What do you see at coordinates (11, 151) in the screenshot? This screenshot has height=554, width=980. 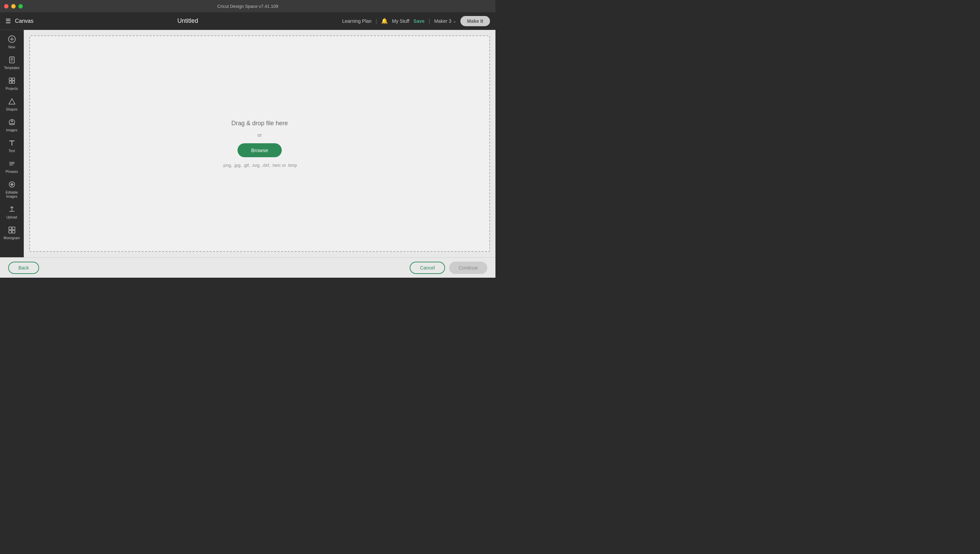 I see `sidebar-item-label-text: Text` at bounding box center [11, 151].